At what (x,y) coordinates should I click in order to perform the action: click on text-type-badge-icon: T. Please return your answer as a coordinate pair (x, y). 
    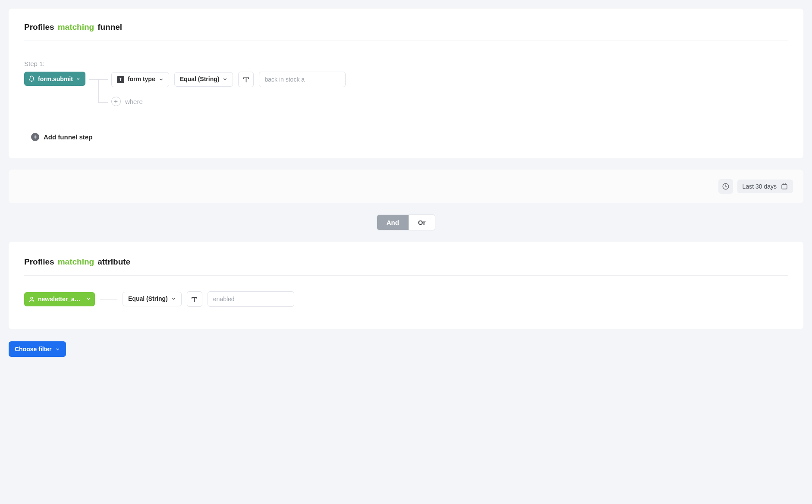
    Looking at the image, I should click on (121, 79).